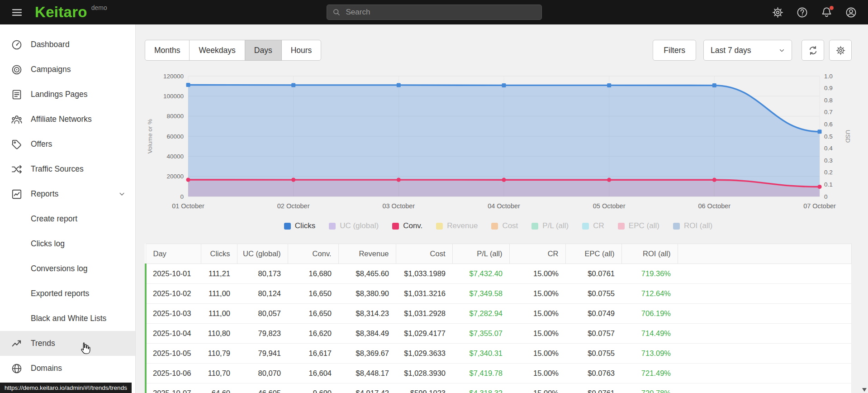 Image resolution: width=868 pixels, height=393 pixels. What do you see at coordinates (802, 13) in the screenshot?
I see `help-button` at bounding box center [802, 13].